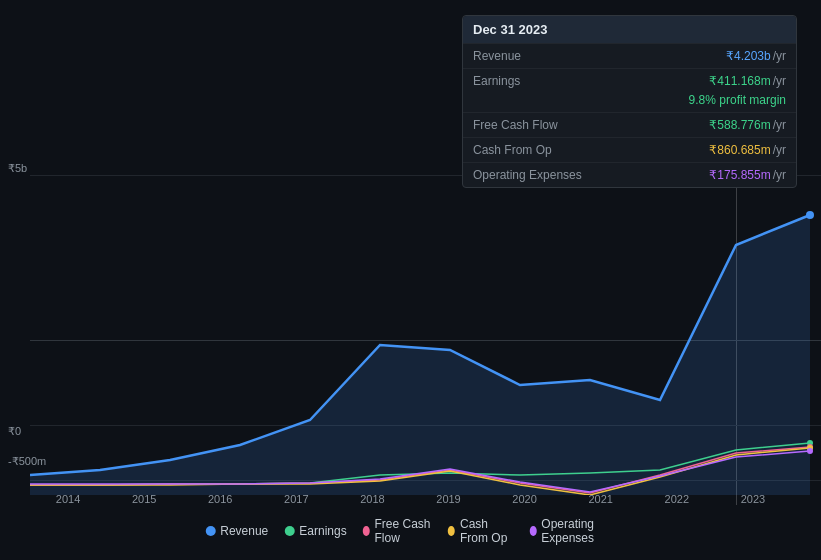 The height and width of the screenshot is (560, 821). I want to click on legend-dot-opex, so click(532, 531).